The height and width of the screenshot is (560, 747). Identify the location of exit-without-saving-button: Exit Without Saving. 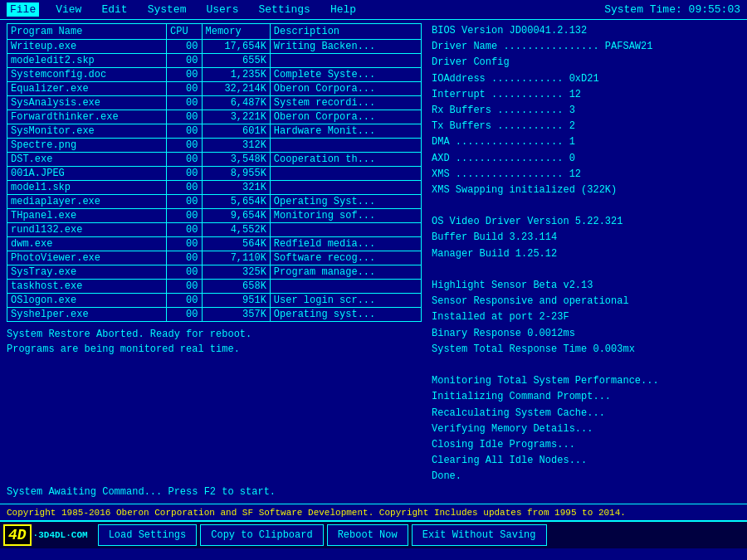
(480, 535).